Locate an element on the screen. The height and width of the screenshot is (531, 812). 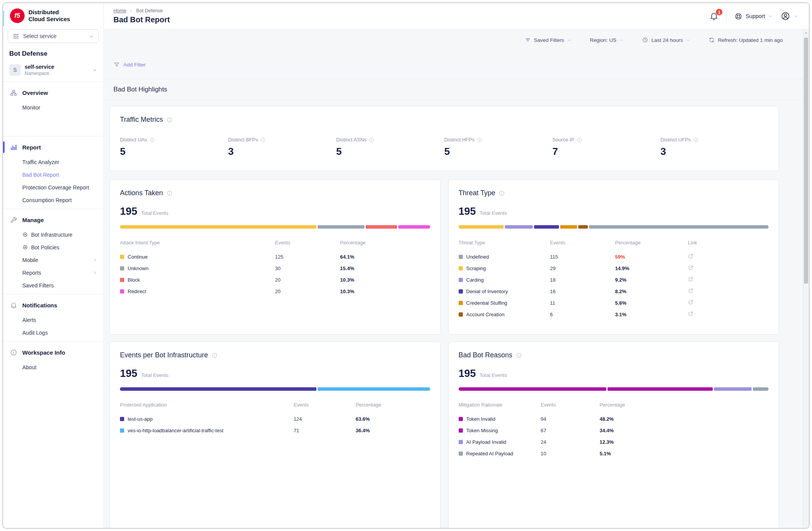
row-events: 29 is located at coordinates (582, 268).